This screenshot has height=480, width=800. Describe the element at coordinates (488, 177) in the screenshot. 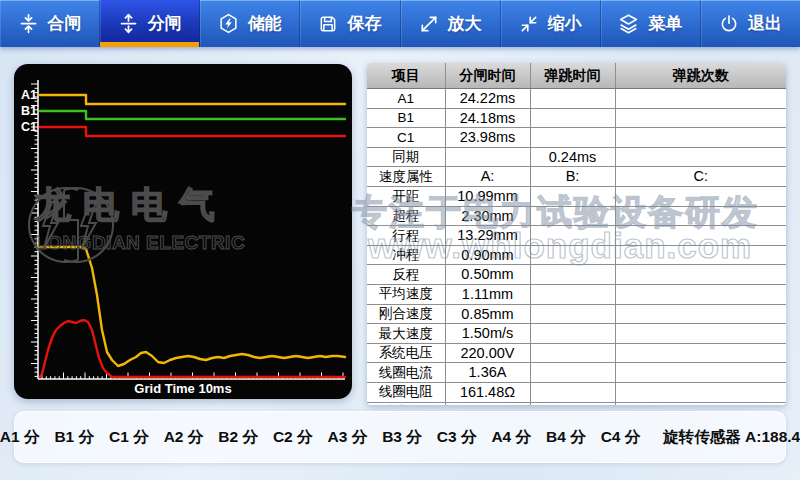

I see `row-value-cell: A:` at that location.